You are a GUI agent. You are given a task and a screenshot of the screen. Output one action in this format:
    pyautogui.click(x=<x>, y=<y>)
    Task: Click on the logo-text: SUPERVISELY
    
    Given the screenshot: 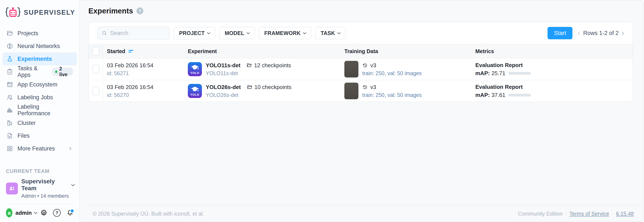 What is the action you would take?
    pyautogui.click(x=50, y=13)
    